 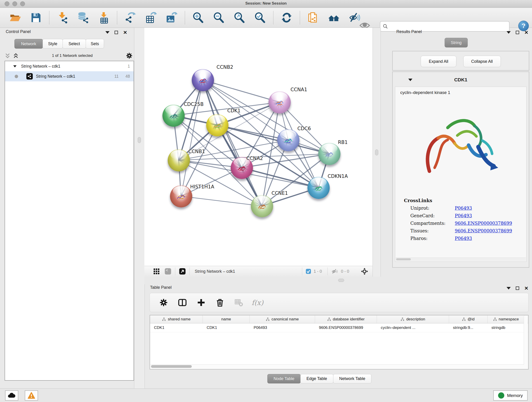 What do you see at coordinates (181, 196) in the screenshot?
I see `network-node-hist1h1a` at bounding box center [181, 196].